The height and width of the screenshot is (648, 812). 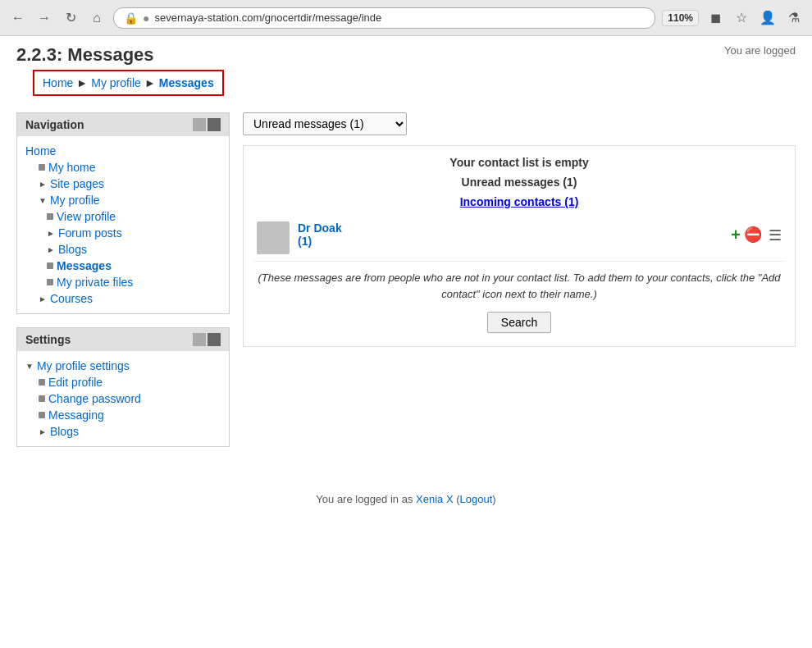 I want to click on contact-name-link: Dr Doak(1), so click(x=320, y=235).